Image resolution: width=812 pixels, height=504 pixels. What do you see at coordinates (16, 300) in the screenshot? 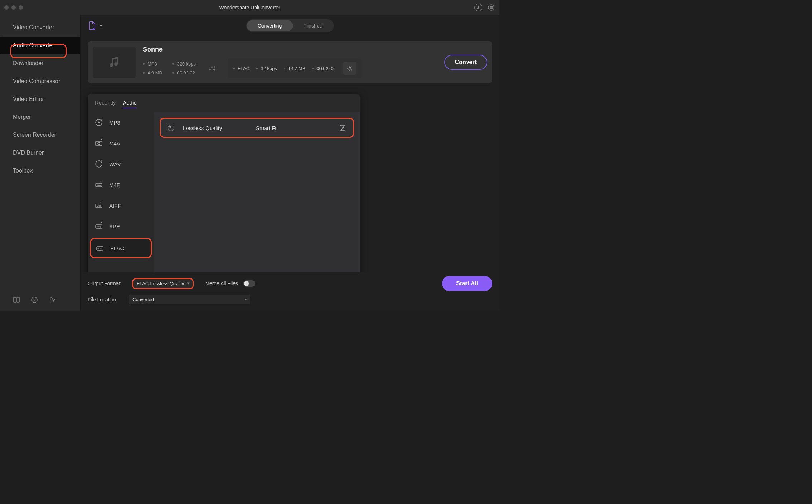
I see `book-icon` at bounding box center [16, 300].